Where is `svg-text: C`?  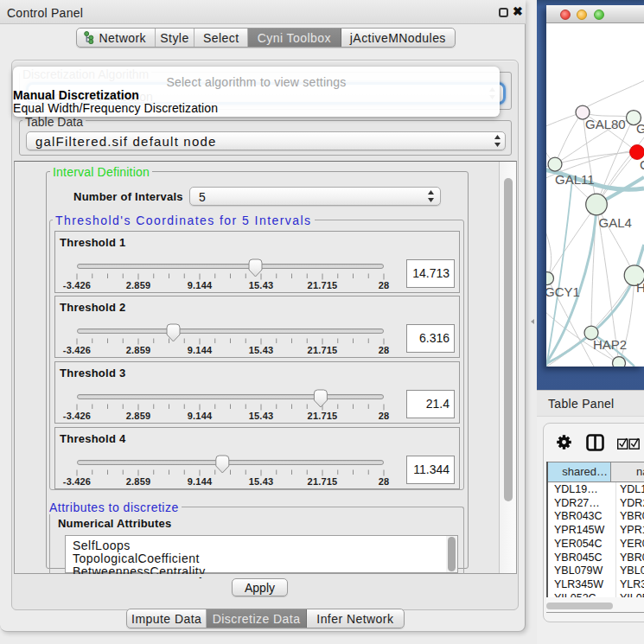
svg-text: C is located at coordinates (641, 164).